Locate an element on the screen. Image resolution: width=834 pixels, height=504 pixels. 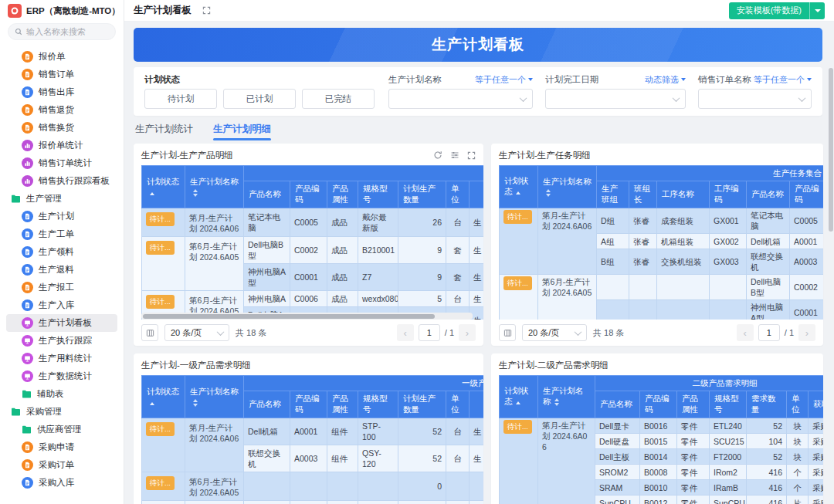
table-viewport: 计划状态 生产计划名称 二级产品需求明细 产品名称产品编码产品属性规格型号需求数… is located at coordinates (661, 440).